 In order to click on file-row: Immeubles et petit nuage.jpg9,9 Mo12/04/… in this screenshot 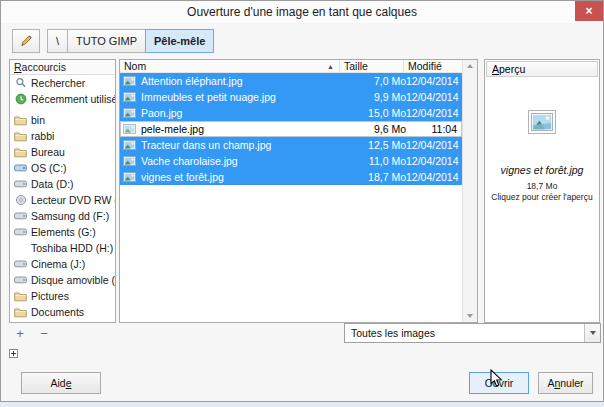, I will do `click(291, 97)`.